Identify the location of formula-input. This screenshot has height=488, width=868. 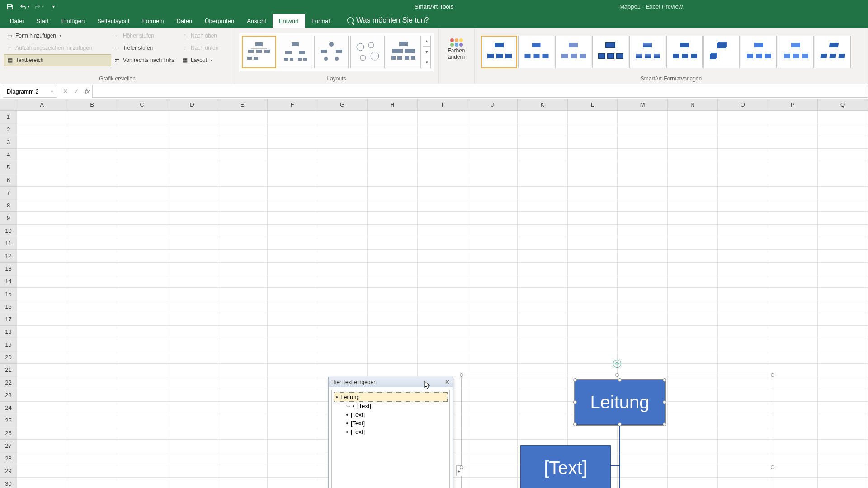
(480, 91).